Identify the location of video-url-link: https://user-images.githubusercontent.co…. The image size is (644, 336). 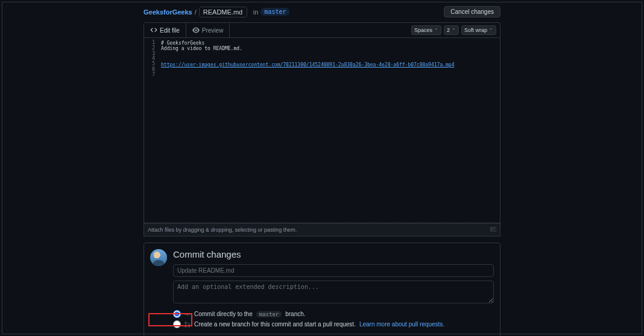
(308, 65).